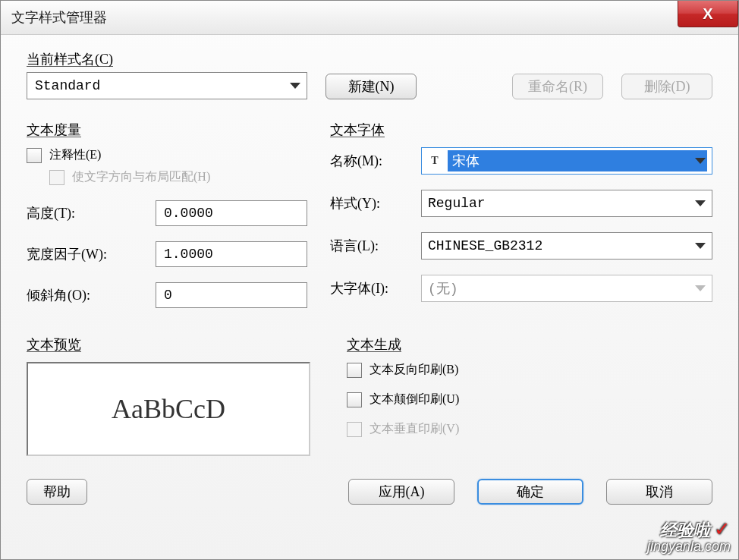 The image size is (739, 560). Describe the element at coordinates (167, 155) in the screenshot. I see `annotative-row: 注释性(E)` at that location.